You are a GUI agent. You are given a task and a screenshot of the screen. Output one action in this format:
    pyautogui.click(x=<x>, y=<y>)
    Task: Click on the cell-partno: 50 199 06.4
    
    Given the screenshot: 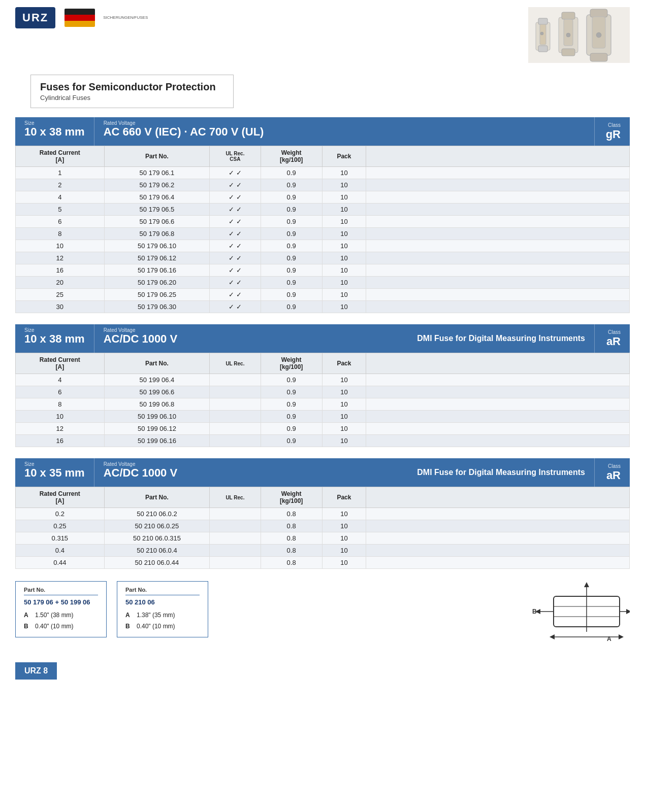 What is the action you would take?
    pyautogui.click(x=157, y=380)
    